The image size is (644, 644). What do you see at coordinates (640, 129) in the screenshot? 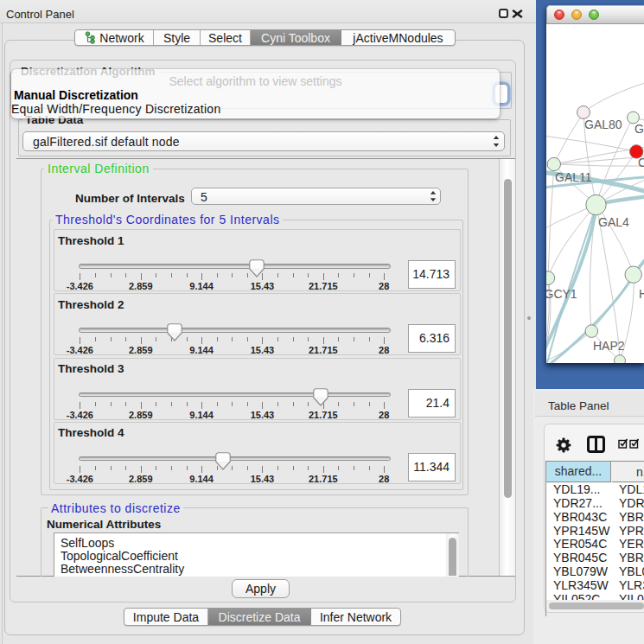
I see `svg-text: G.` at bounding box center [640, 129].